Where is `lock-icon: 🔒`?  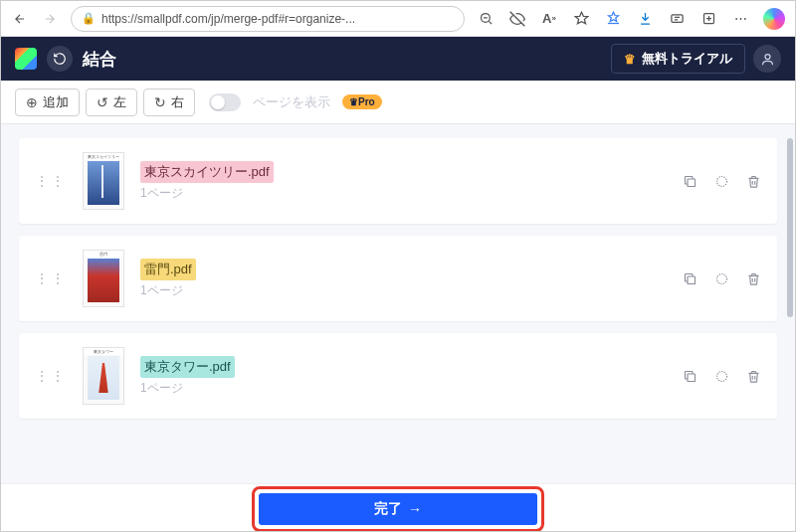 lock-icon: 🔒 is located at coordinates (89, 18).